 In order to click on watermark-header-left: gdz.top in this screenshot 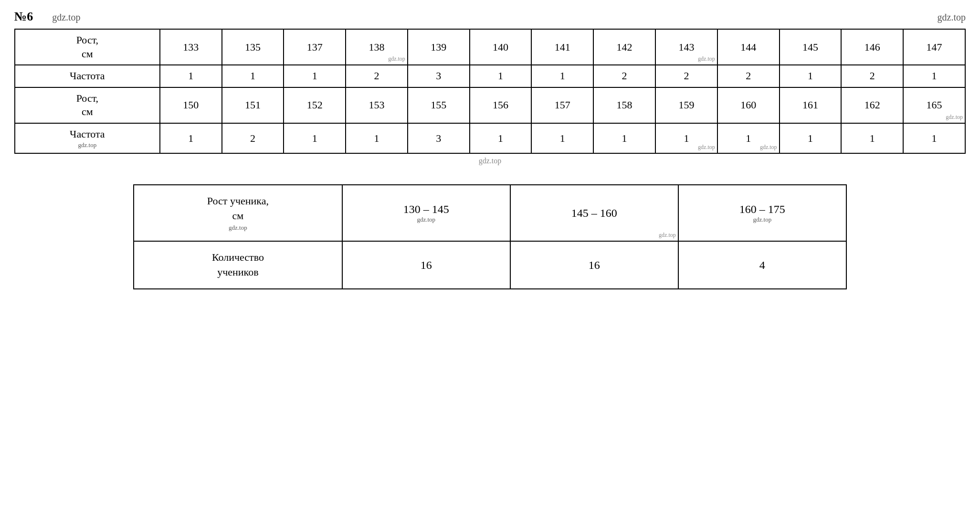, I will do `click(66, 17)`.